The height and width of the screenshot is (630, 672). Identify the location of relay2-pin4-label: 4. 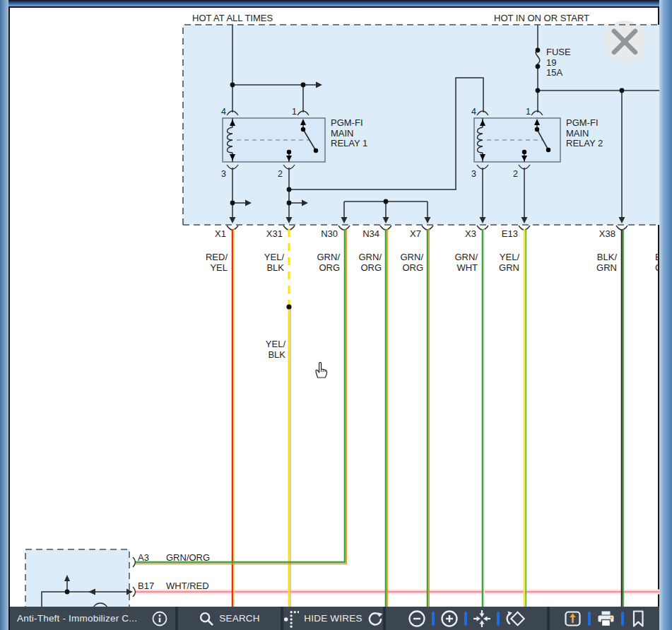
(473, 112).